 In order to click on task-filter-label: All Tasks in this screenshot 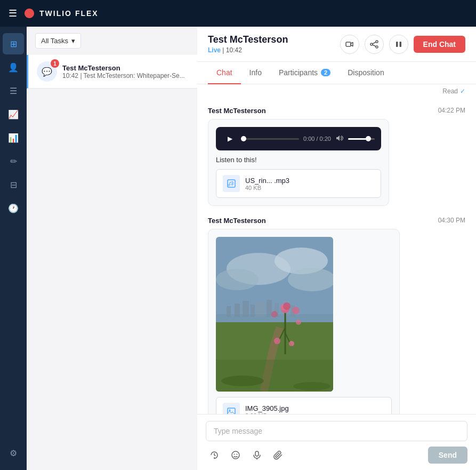, I will do `click(54, 41)`.